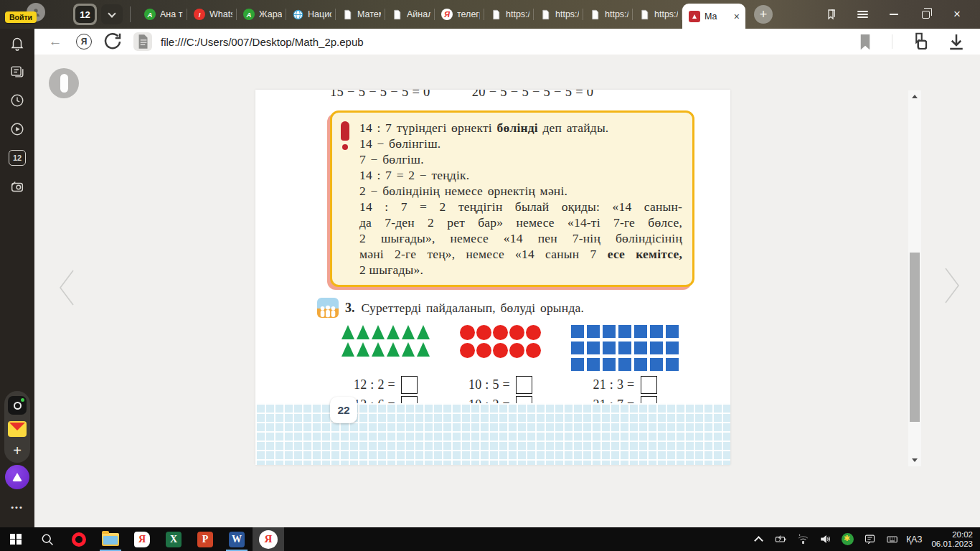 The width and height of the screenshot is (980, 551). I want to click on yandex-mail-button, so click(17, 429).